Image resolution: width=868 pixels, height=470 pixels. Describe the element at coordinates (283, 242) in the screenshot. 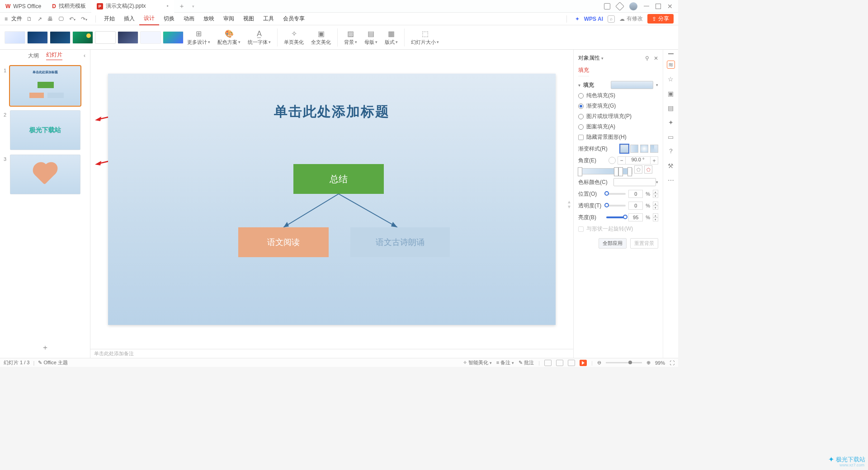

I see `smartart-child-box: 语文阅读` at that location.